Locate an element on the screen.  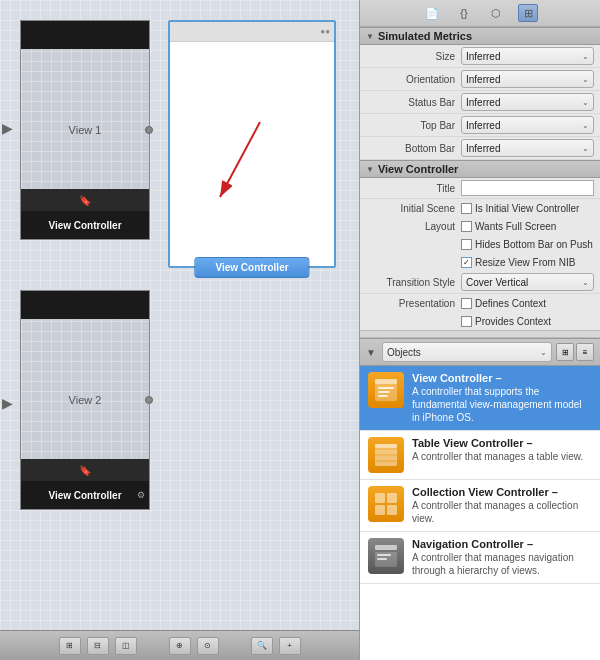
objects-dropdown-arrow: ⌄ is located at coordinates (544, 352).